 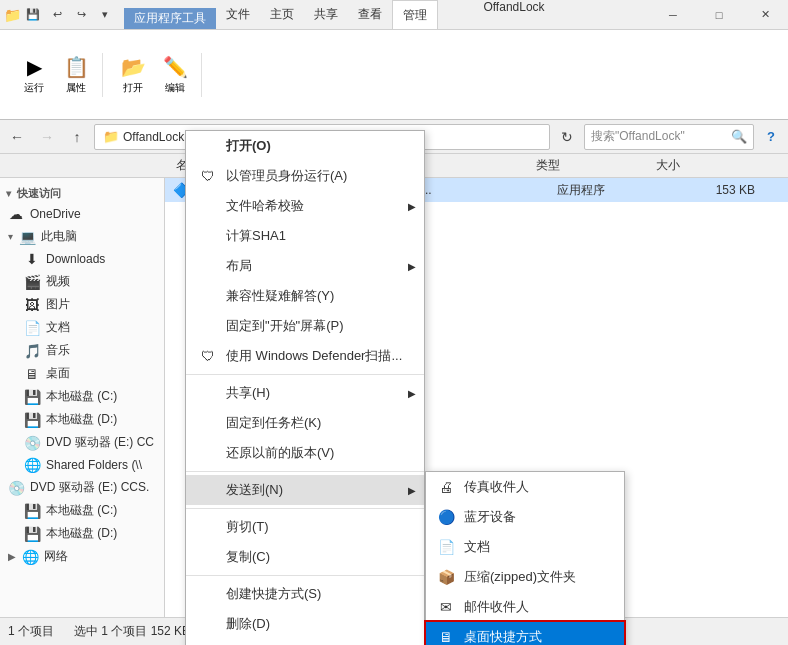 What do you see at coordinates (326, 14) in the screenshot?
I see `tab-share: 共享` at bounding box center [326, 14].